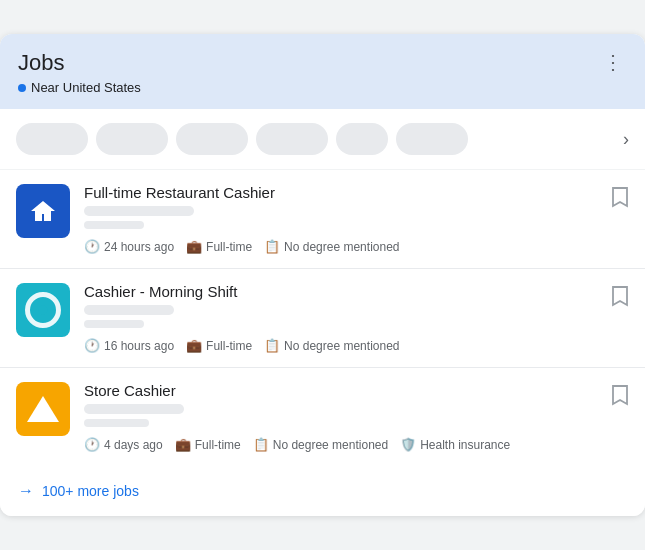 The width and height of the screenshot is (645, 550). Describe the element at coordinates (408, 444) in the screenshot. I see `shield-icon-3: 🛡️` at that location.